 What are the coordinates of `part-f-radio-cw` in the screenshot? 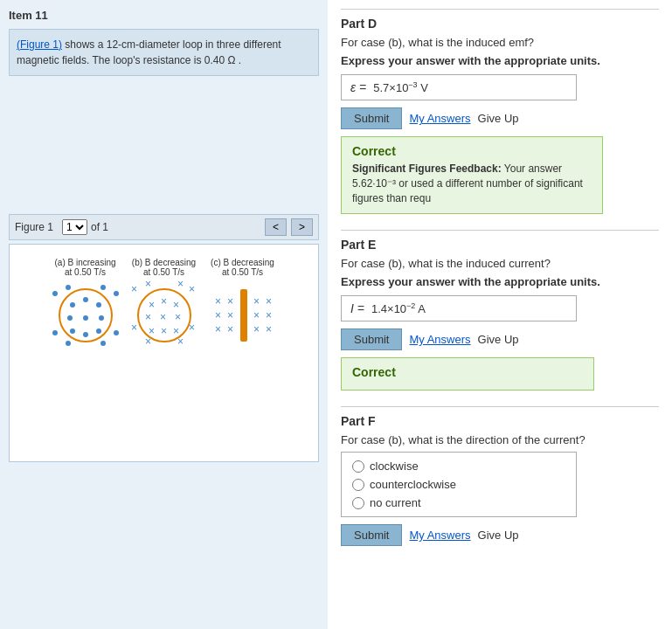 It's located at (358, 467).